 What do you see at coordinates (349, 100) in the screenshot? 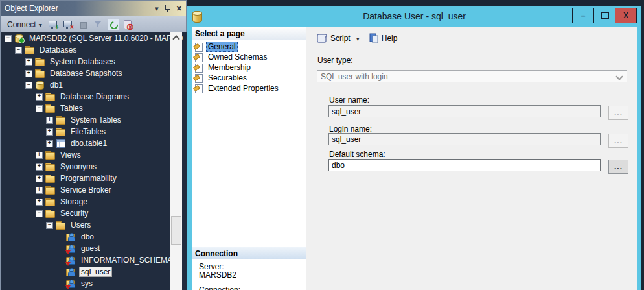
I see `user-name-label: User name:` at bounding box center [349, 100].